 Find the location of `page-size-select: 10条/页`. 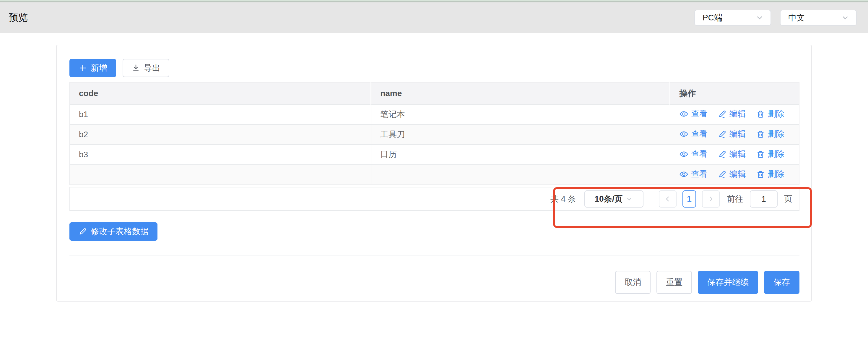

page-size-select: 10条/页 is located at coordinates (614, 199).